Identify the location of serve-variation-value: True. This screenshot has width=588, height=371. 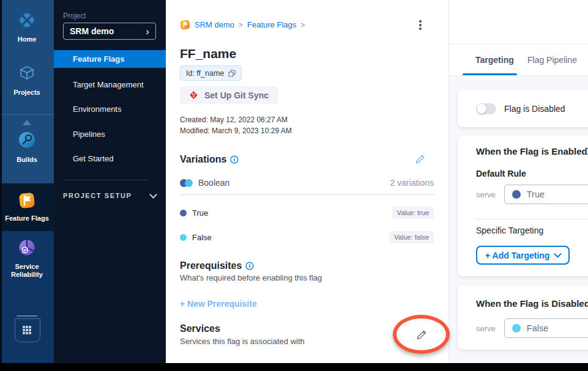
(536, 194).